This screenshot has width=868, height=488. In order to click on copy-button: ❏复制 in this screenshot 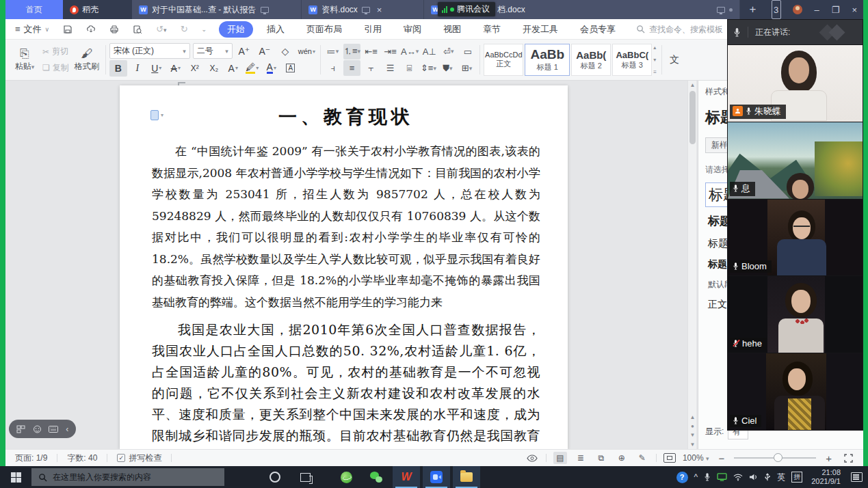, I will do `click(56, 68)`.